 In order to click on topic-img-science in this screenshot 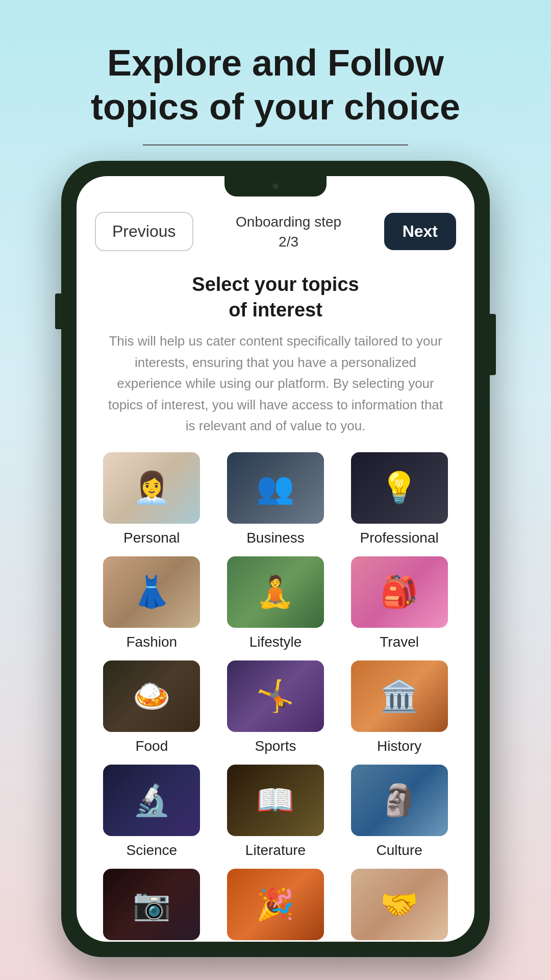, I will do `click(152, 800)`.